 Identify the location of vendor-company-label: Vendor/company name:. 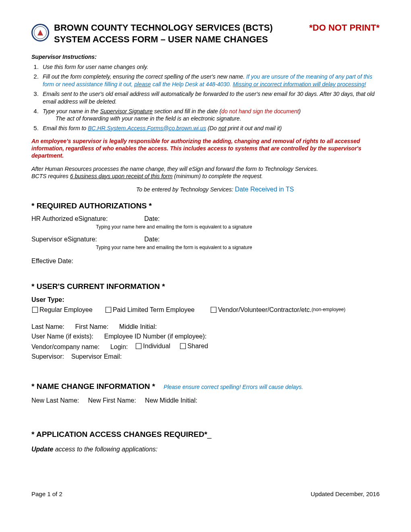
(65, 347).